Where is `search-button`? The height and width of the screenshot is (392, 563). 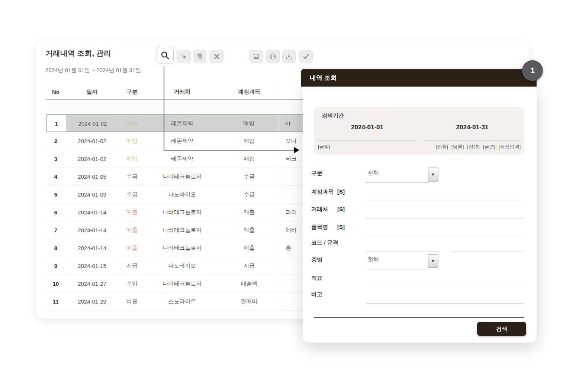
search-button is located at coordinates (165, 55).